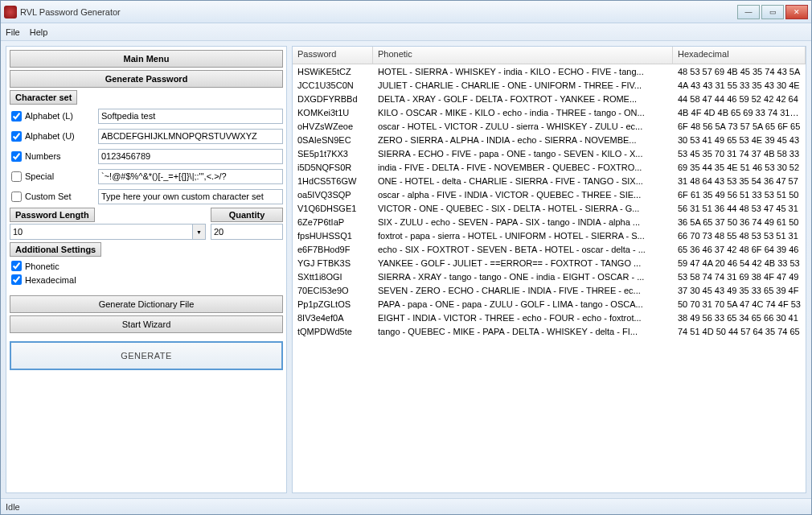  What do you see at coordinates (333, 222) in the screenshot?
I see `cell-password: 6Ze7P6tIaP` at bounding box center [333, 222].